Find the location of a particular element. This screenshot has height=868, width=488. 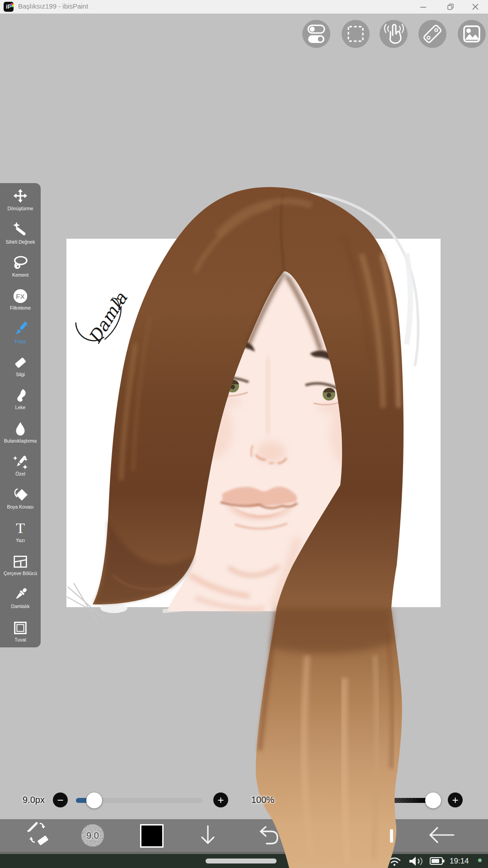

swap-brush-eraser-button is located at coordinates (38, 833).